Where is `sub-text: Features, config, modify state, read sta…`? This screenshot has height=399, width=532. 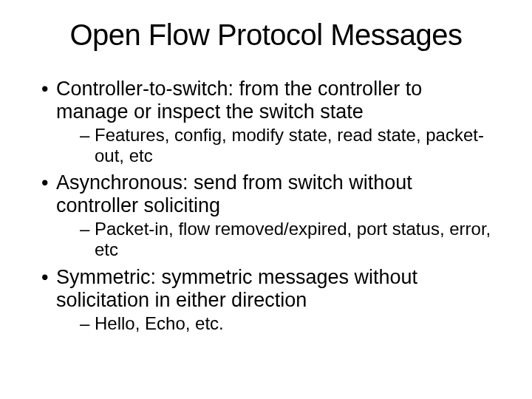 sub-text: Features, config, modify state, read sta… is located at coordinates (290, 145).